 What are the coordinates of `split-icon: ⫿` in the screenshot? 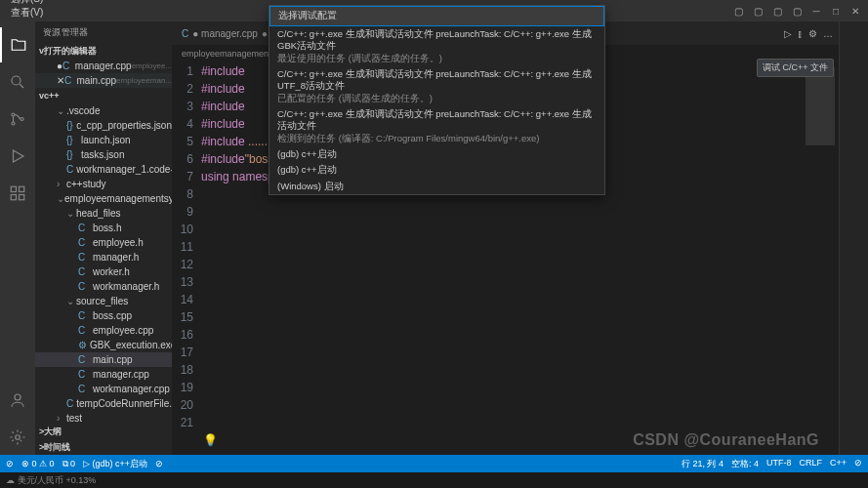 It's located at (801, 33).